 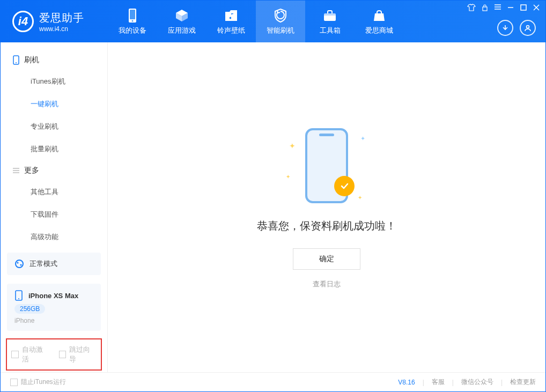 What do you see at coordinates (182, 21) in the screenshot?
I see `nav-apps-games: 应用游戏` at bounding box center [182, 21].